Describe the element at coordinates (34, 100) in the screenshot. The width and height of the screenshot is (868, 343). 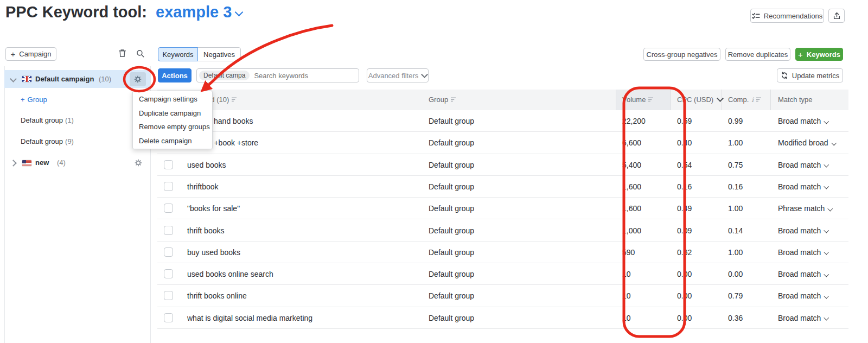
I see `add-group-button: +Group` at that location.